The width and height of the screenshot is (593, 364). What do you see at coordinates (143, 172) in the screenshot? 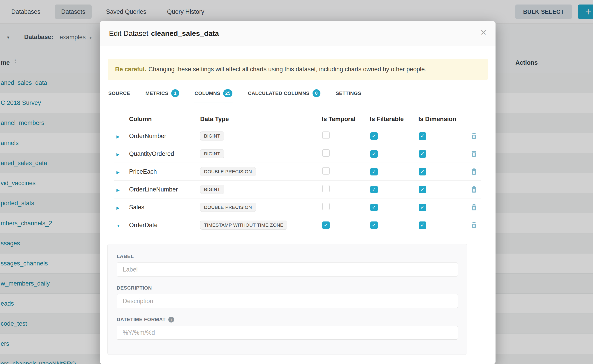
I see `column-name: PriceEach` at bounding box center [143, 172].